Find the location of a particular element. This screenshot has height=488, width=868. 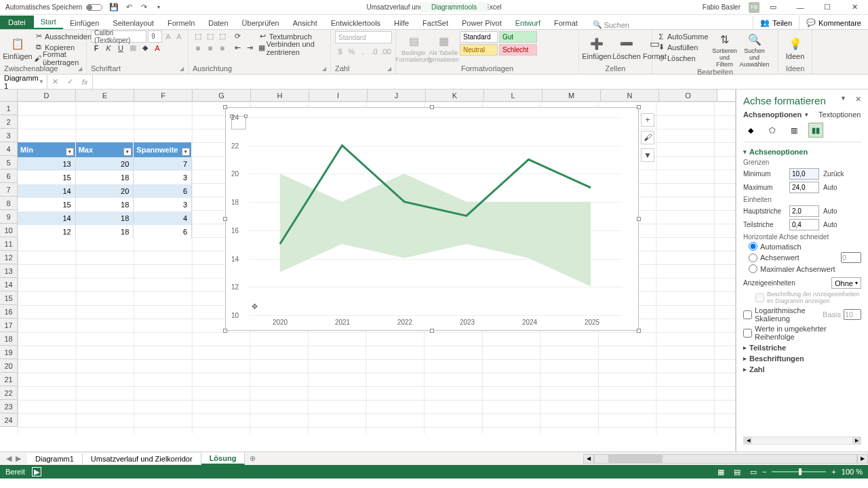

row-header: 12 is located at coordinates (9, 258).